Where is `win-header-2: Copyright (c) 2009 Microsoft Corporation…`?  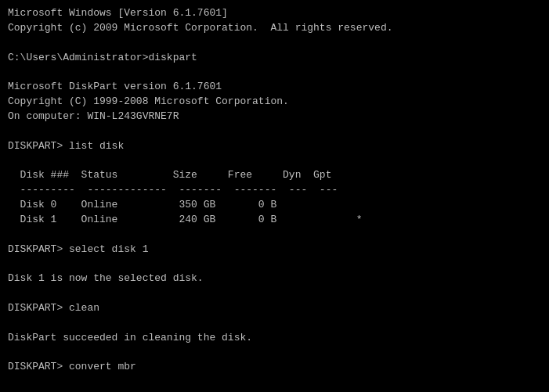 win-header-2: Copyright (c) 2009 Microsoft Corporation… is located at coordinates (274, 28).